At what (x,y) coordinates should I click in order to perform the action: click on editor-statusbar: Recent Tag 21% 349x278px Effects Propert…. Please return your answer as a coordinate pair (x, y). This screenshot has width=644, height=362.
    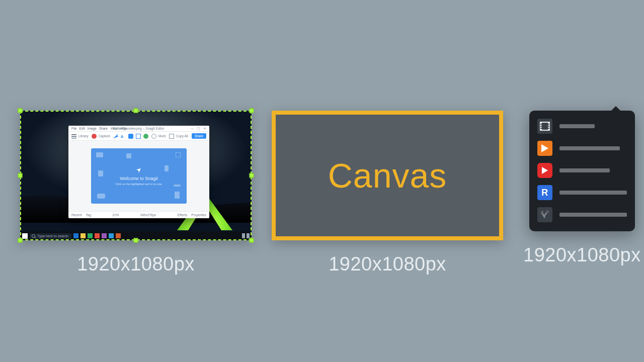
    Looking at the image, I should click on (139, 215).